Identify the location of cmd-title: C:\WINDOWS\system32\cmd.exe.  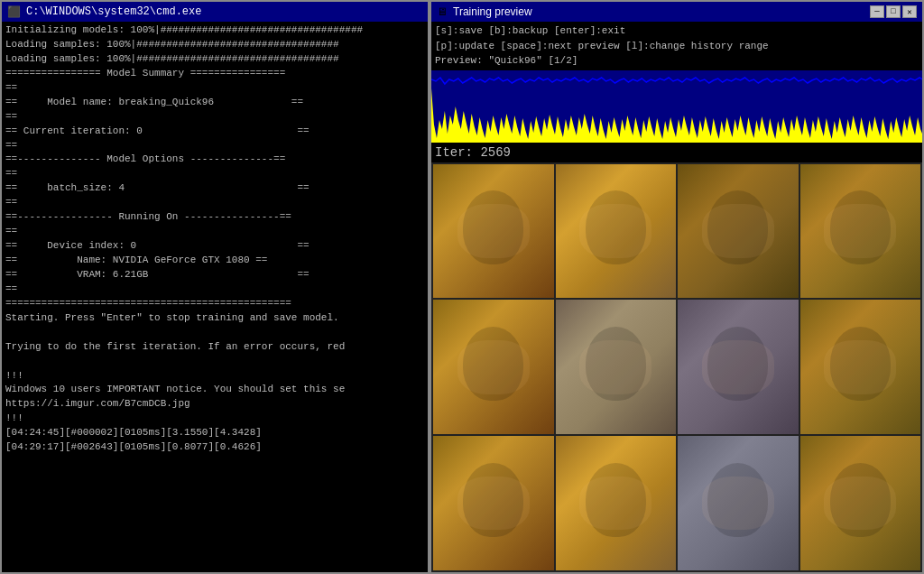
(114, 12).